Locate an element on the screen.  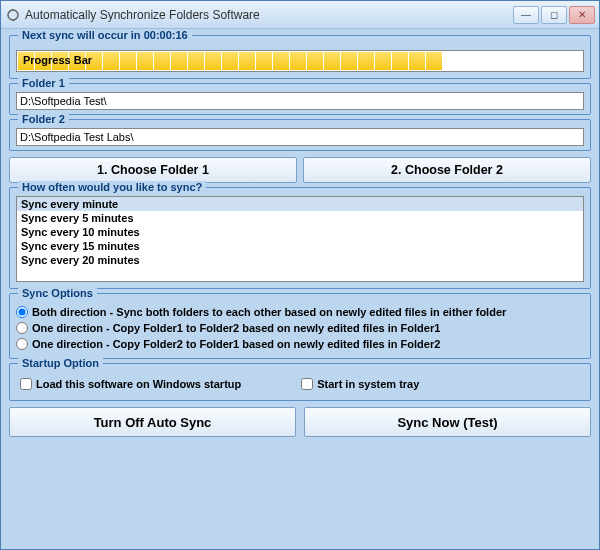
sync-option-label: One direction - Copy Folder1 to Folder2 … is located at coordinates (236, 328).